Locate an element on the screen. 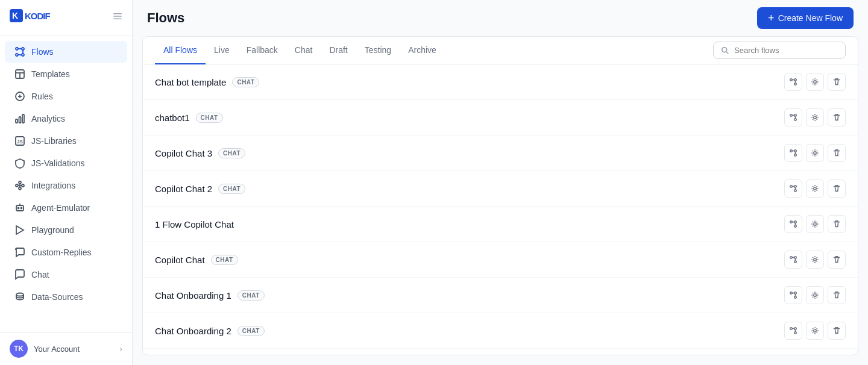  sidebar-item-js-validations: JS-Validations is located at coordinates (66, 163).